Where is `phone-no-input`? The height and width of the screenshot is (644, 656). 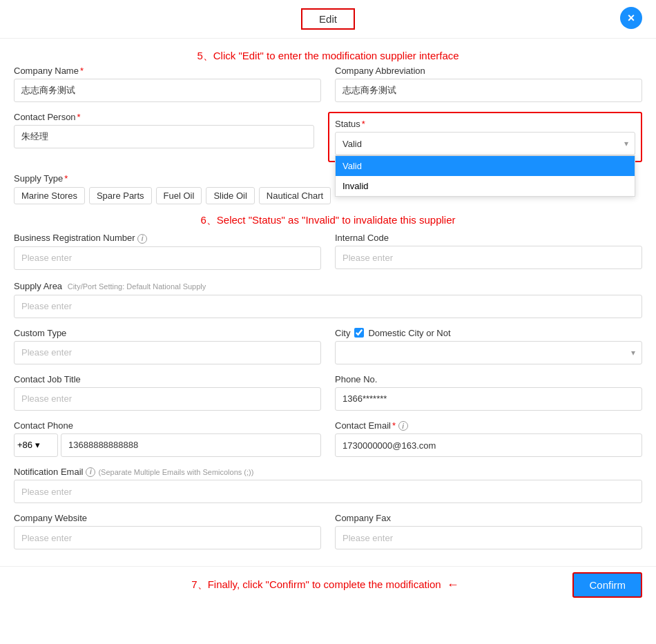 phone-no-input is located at coordinates (489, 399).